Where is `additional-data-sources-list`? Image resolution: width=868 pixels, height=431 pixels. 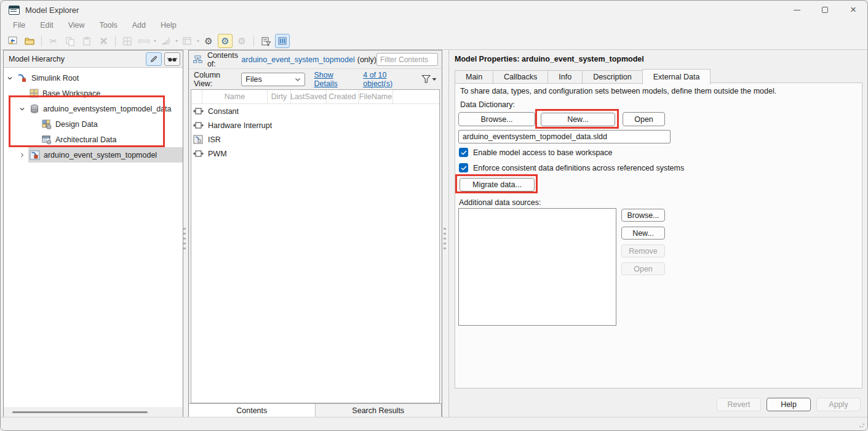
additional-data-sources-list is located at coordinates (538, 267).